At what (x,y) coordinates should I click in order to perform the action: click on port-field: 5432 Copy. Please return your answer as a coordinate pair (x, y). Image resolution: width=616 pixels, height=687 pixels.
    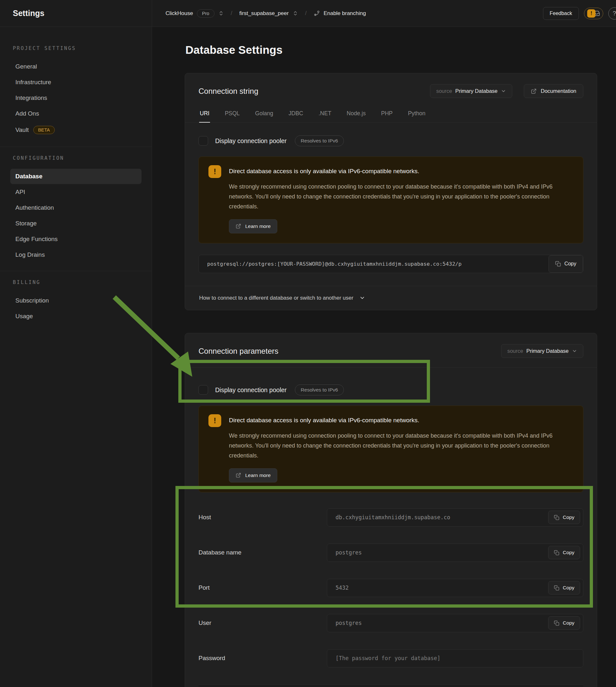
    Looking at the image, I should click on (455, 588).